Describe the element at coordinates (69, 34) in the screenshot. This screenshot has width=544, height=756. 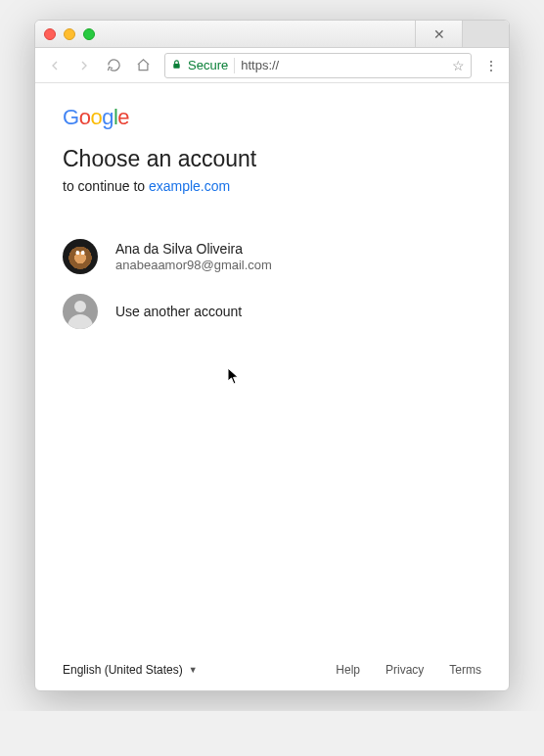
I see `window-controls` at that location.